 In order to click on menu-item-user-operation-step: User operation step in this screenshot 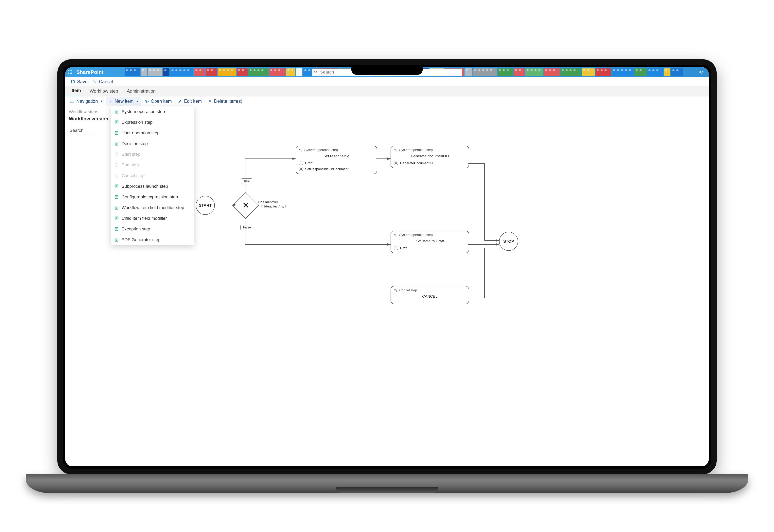, I will do `click(153, 133)`.